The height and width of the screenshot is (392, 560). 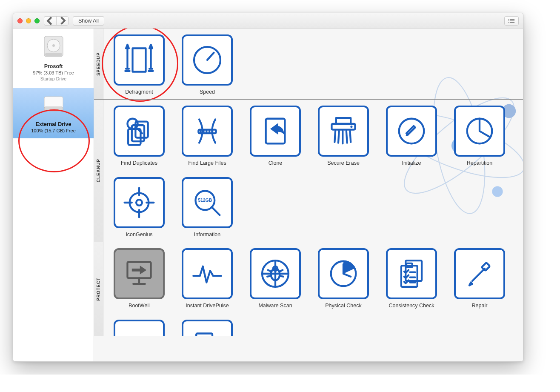 I want to click on tool-label: Consistency Check, so click(x=411, y=306).